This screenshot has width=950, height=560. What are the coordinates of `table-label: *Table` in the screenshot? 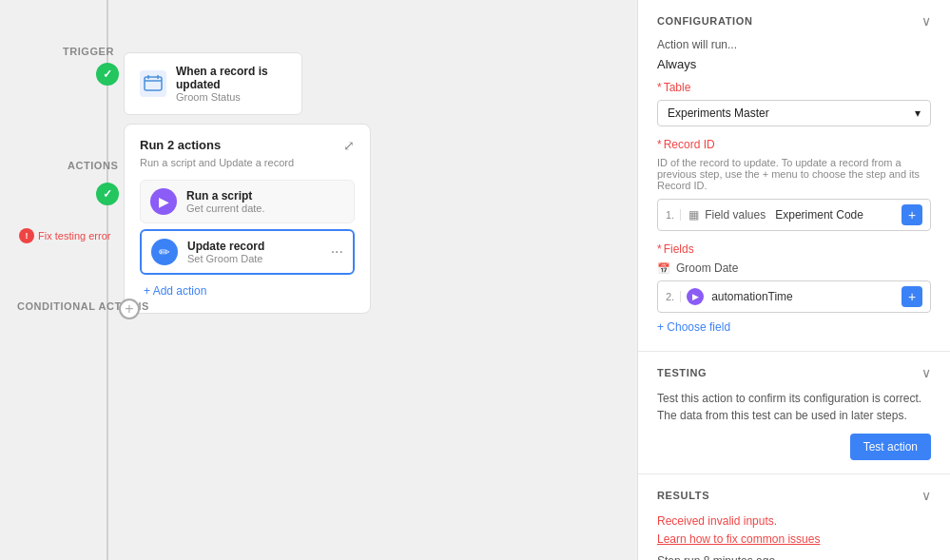 It's located at (794, 87).